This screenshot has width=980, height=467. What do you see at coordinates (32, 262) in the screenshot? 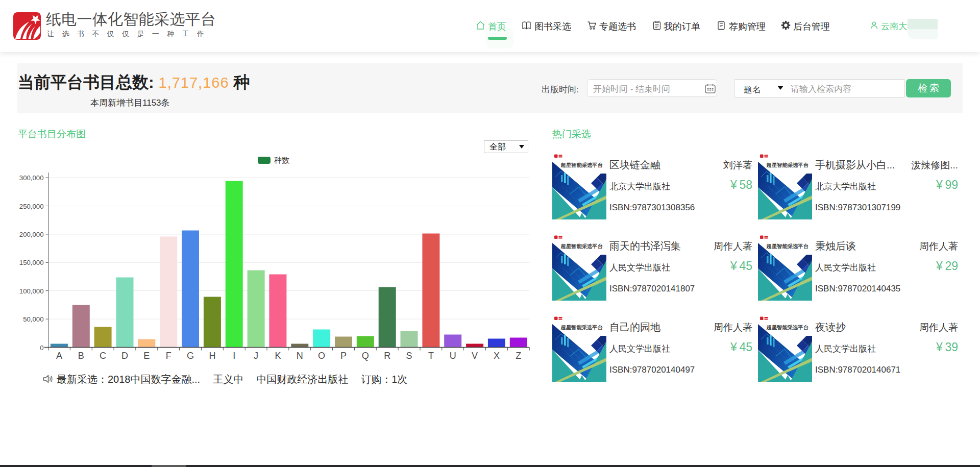
I see `svg-text: 150,000` at bounding box center [32, 262].